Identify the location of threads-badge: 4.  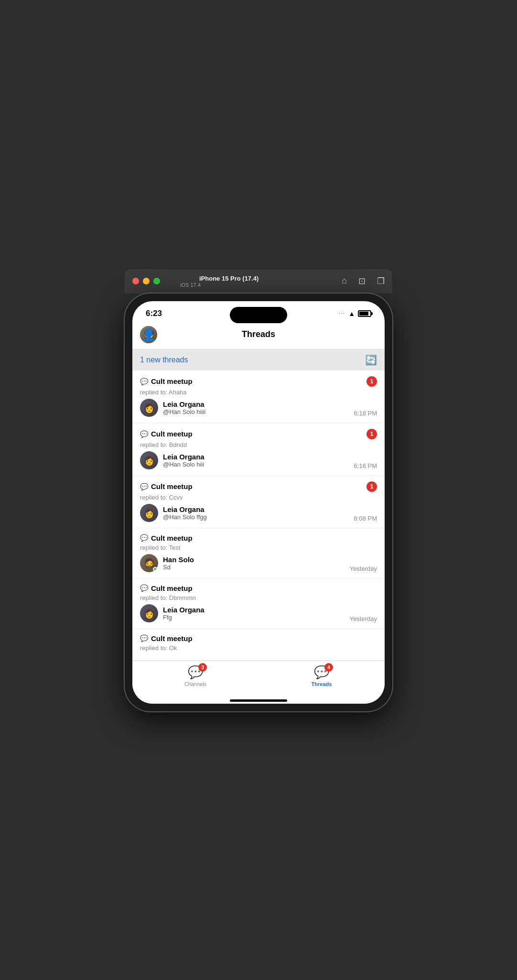
(329, 667).